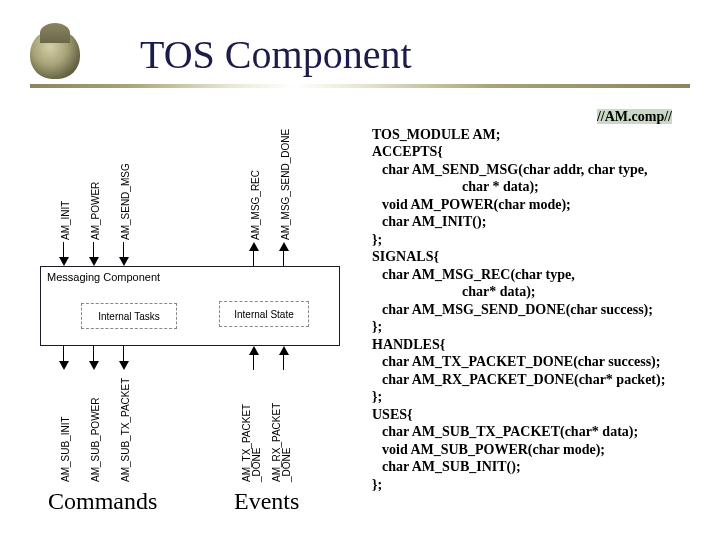 Image resolution: width=720 pixels, height=540 pixels. Describe the element at coordinates (542, 222) in the screenshot. I see `code-line: char AM_INIT();` at that location.